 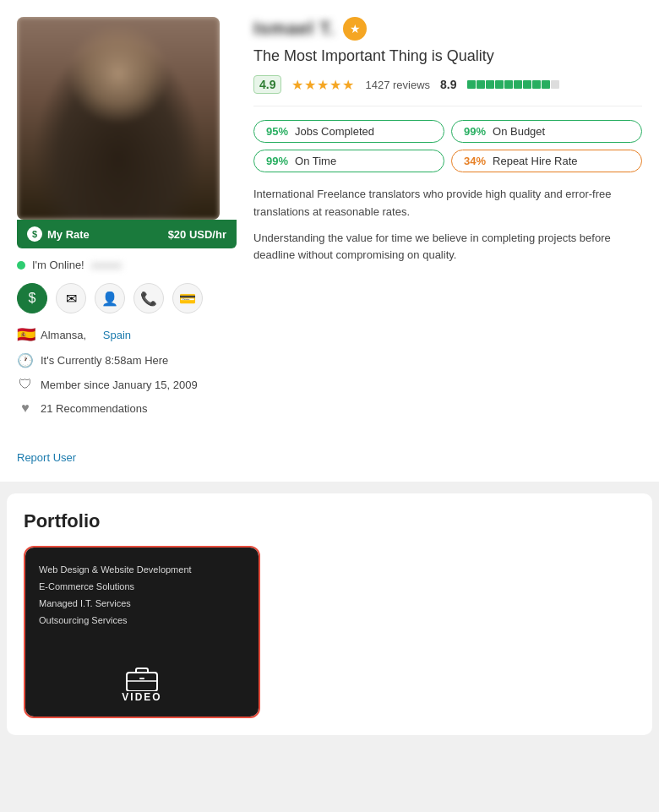 What do you see at coordinates (127, 335) in the screenshot?
I see `location-item: 🇪🇸 Almansa, Spain` at bounding box center [127, 335].